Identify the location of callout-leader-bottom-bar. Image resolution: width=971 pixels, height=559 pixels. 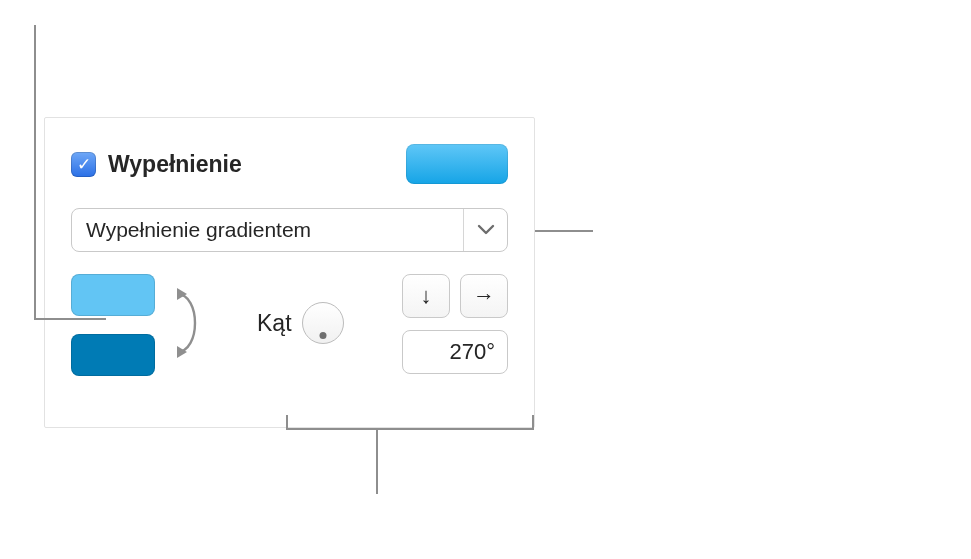
(410, 429).